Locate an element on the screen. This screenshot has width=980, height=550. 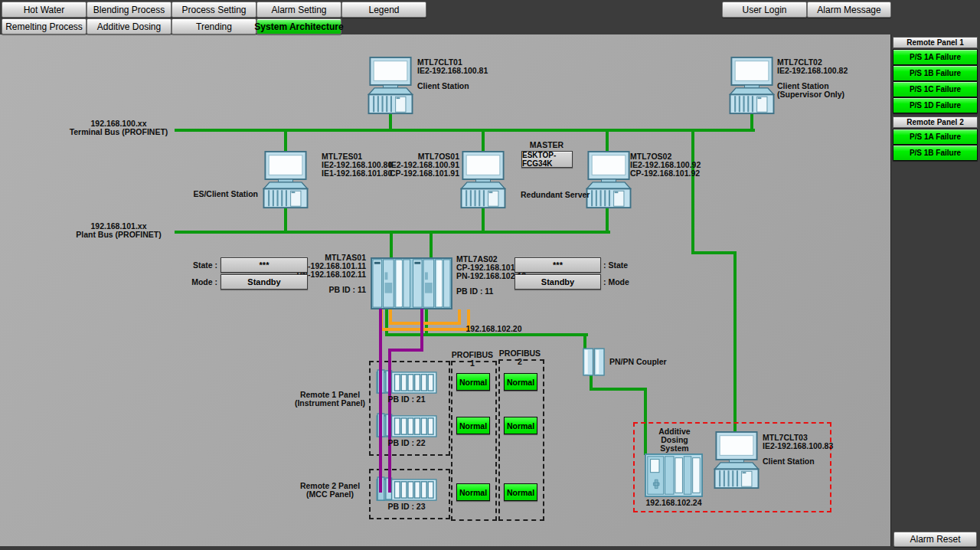
alarm-rp1-ps1d: P/S 1D Failure is located at coordinates (936, 106).